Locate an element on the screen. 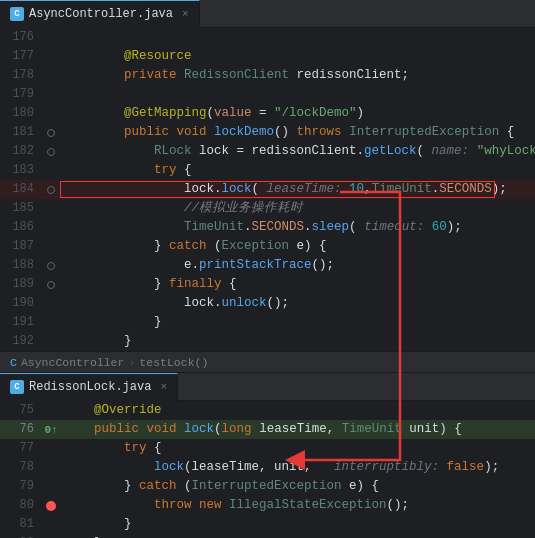 The height and width of the screenshot is (538, 535). line-num-192: 192 is located at coordinates (21, 342).